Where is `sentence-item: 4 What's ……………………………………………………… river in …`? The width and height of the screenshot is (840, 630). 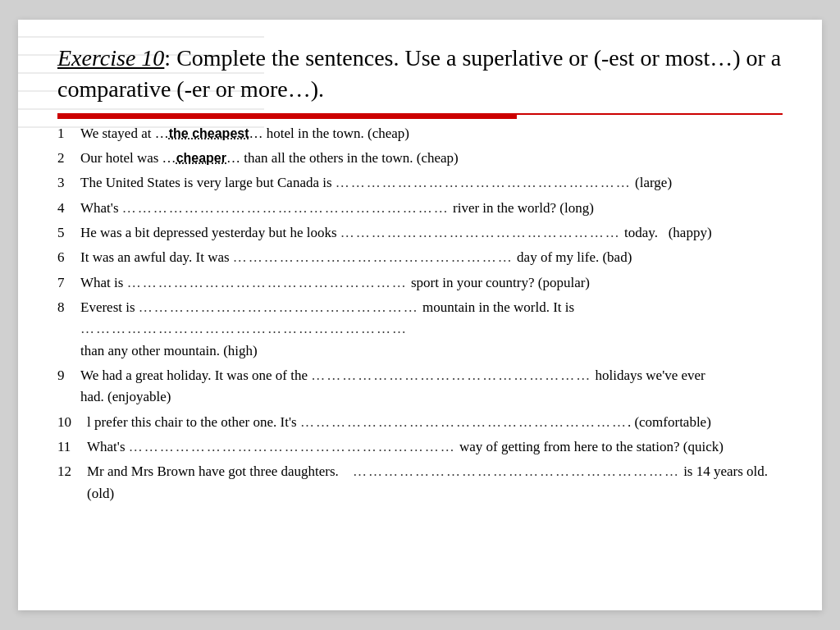 sentence-item: 4 What's ……………………………………………………… river in … is located at coordinates (420, 208).